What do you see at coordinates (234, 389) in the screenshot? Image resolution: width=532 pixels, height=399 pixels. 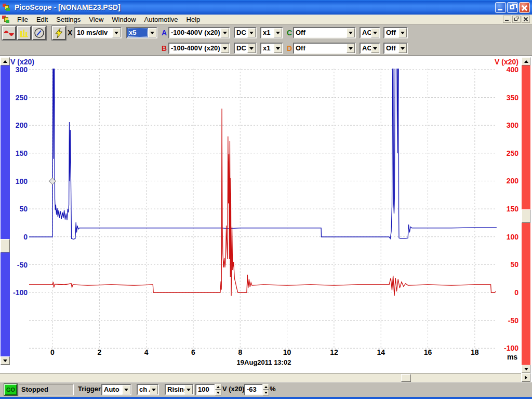 I see `threshold-unit-label: V (x20)` at bounding box center [234, 389].